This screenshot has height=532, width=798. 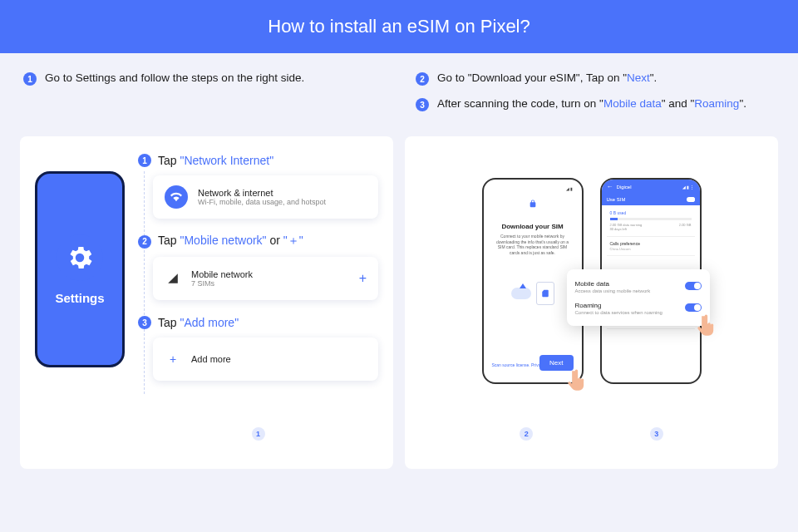 I want to click on status-bar: ◢ ▮, so click(x=533, y=189).